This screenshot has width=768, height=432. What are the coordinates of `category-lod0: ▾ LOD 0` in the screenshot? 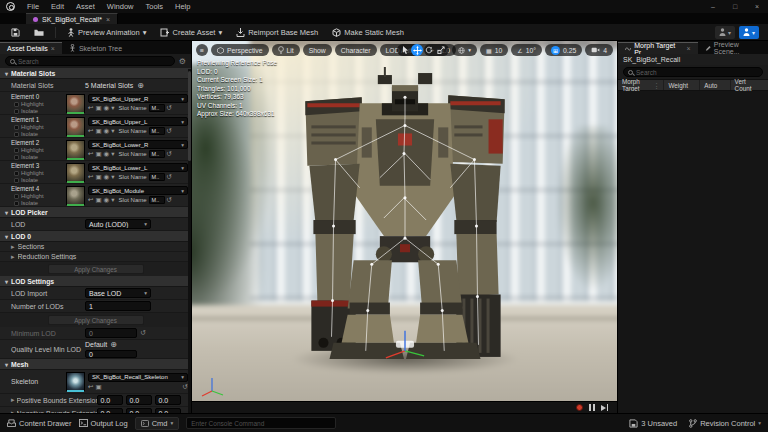 It's located at (96, 236).